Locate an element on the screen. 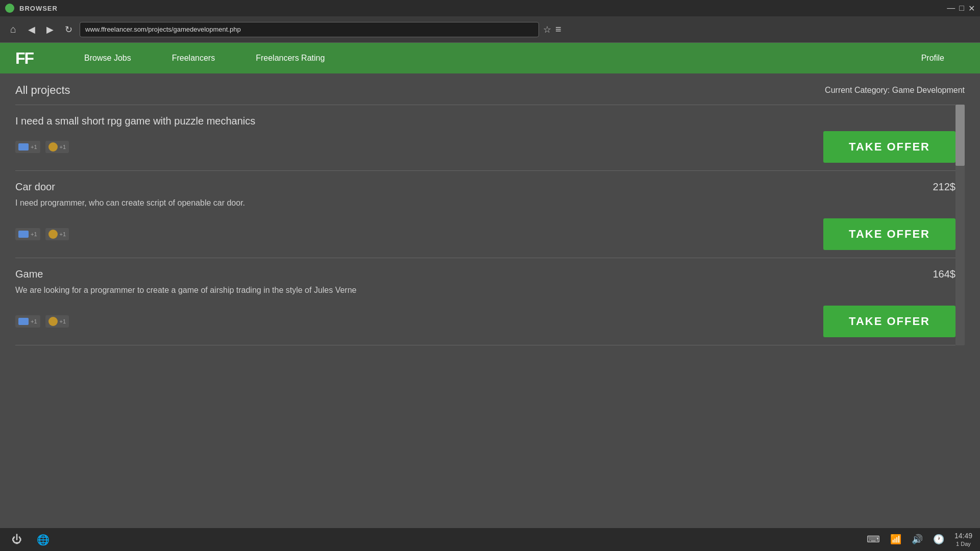 The height and width of the screenshot is (551, 980). project-card-1: I need a small short rpg game with puzzl… is located at coordinates (485, 138).